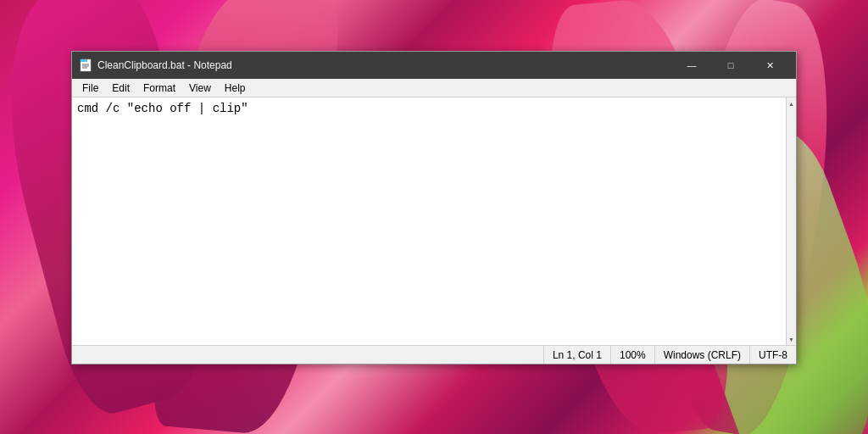  What do you see at coordinates (692, 65) in the screenshot?
I see `minimize-button: —` at bounding box center [692, 65].